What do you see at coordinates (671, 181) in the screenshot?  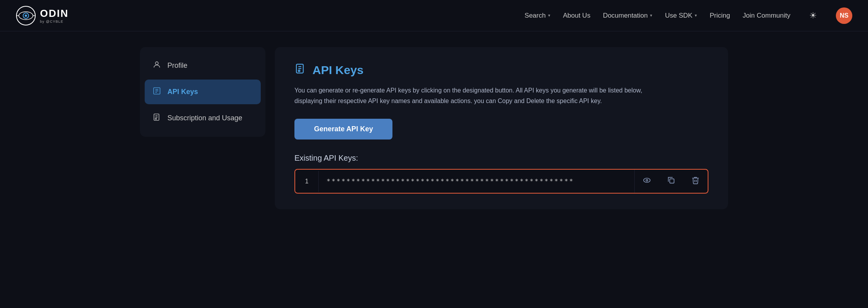 I see `api-key-actions` at bounding box center [671, 181].